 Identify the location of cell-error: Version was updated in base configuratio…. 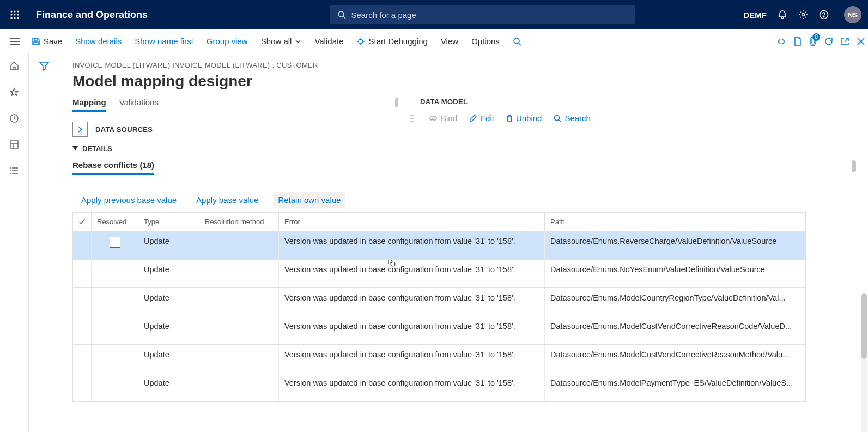
(412, 302).